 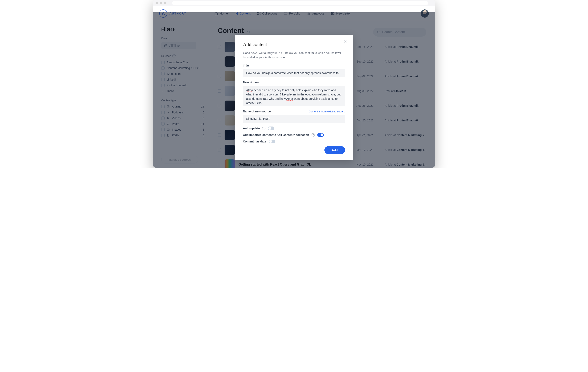 I want to click on all-content-toggle, so click(x=320, y=135).